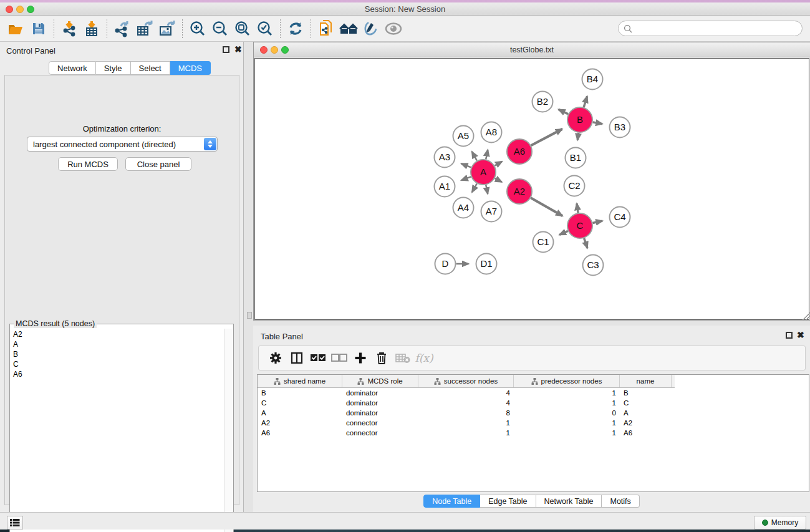 The height and width of the screenshot is (532, 810). What do you see at coordinates (265, 29) in the screenshot?
I see `zoom-selected-button` at bounding box center [265, 29].